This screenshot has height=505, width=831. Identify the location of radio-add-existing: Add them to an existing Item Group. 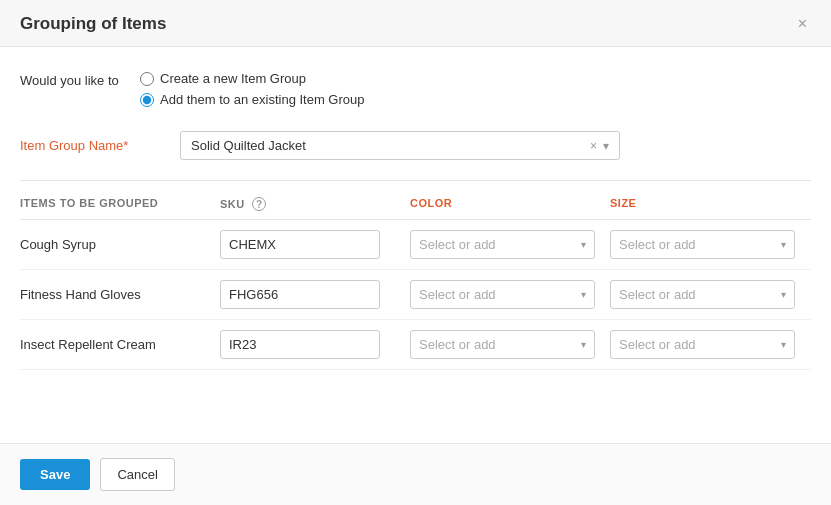
(252, 100).